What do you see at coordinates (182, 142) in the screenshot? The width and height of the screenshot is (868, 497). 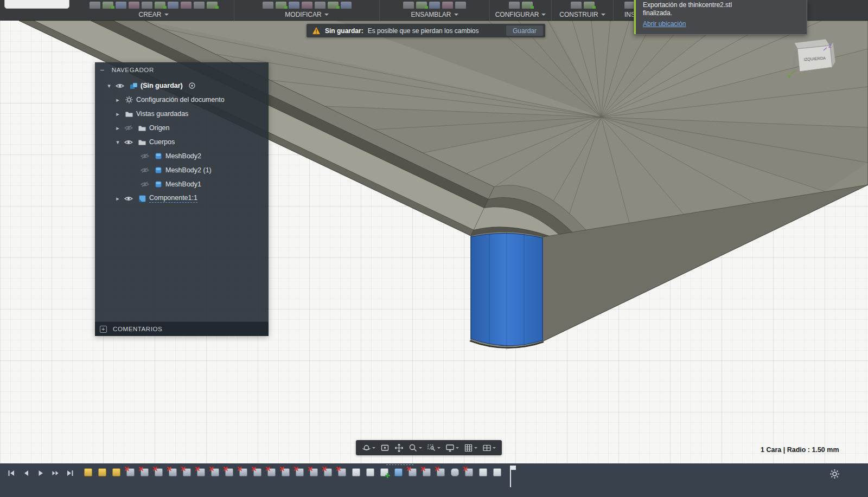 I see `tree-item-bodies: ▾ Cuerpos` at bounding box center [182, 142].